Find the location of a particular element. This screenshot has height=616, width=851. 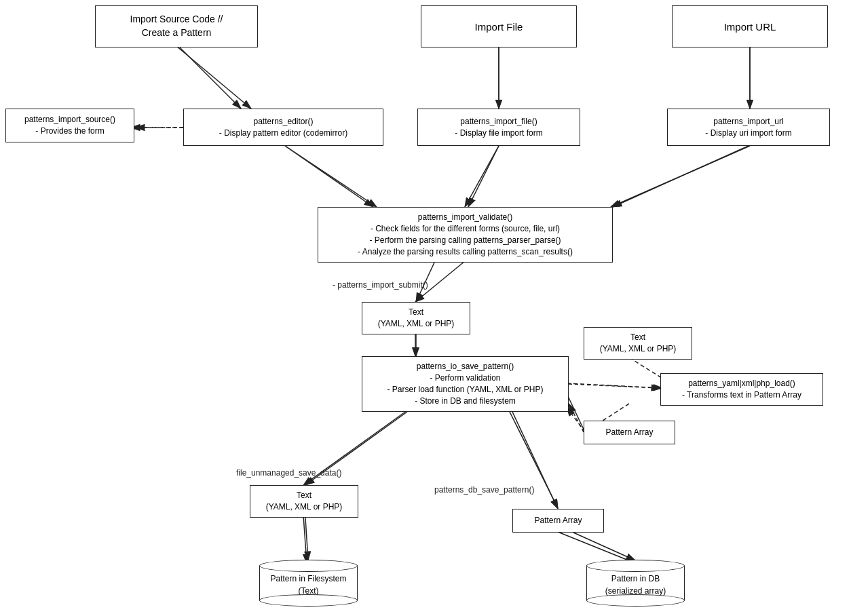

patterns-yaml-load-box: patterns_yaml|xml|php_load() - Transform… is located at coordinates (742, 389).